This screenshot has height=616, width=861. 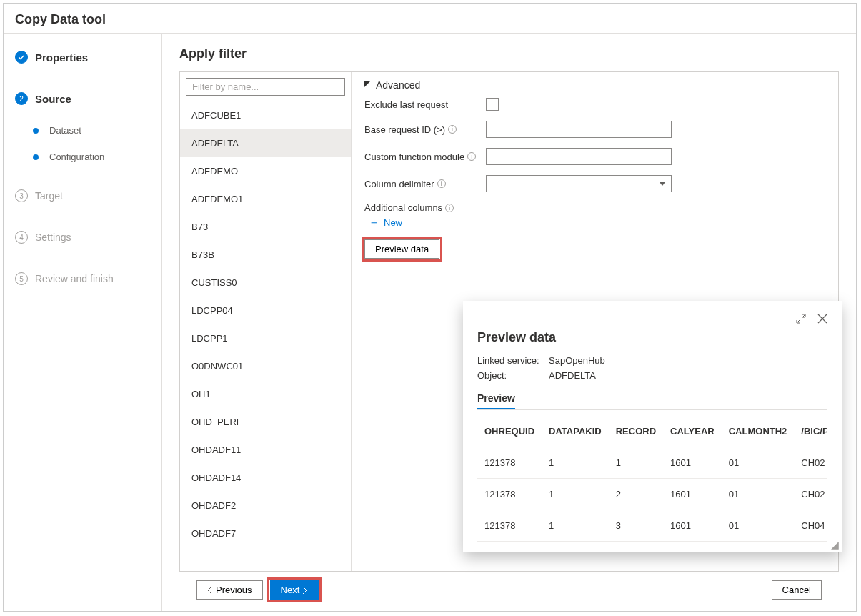 What do you see at coordinates (636, 495) in the screenshot?
I see `table-cell: 2` at bounding box center [636, 495].